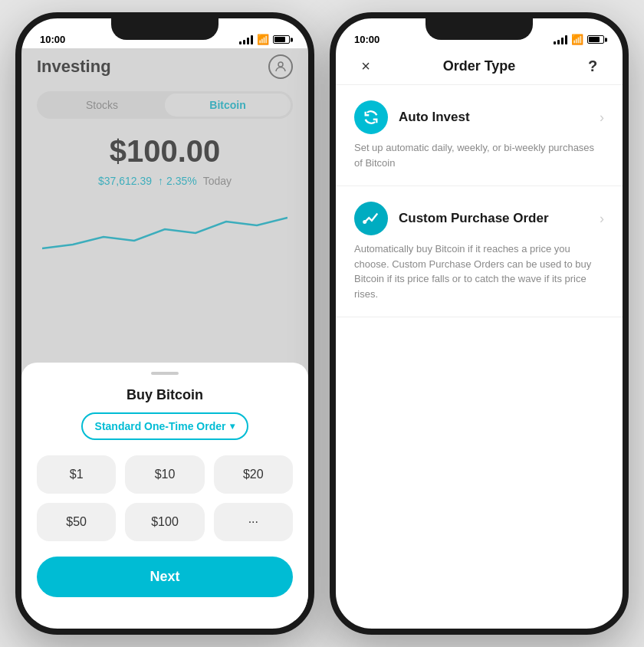  Describe the element at coordinates (371, 218) in the screenshot. I see `custom-purchase-icon` at that location.